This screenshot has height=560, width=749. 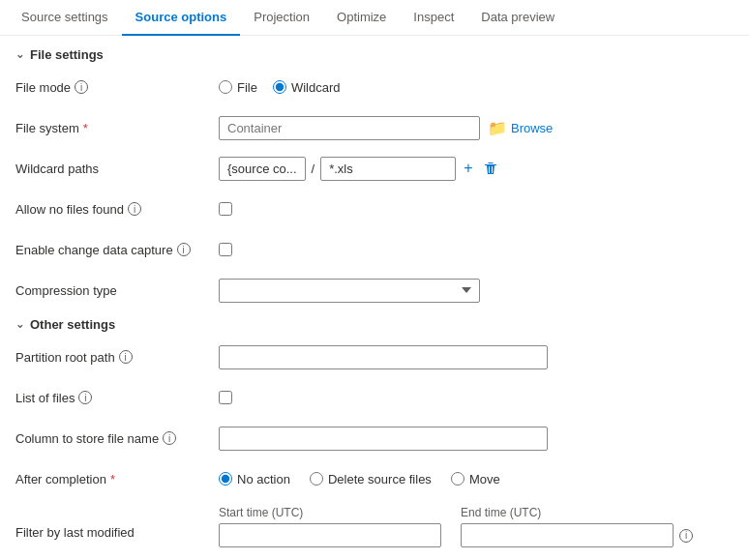 I want to click on start-time-group: Start time (UTC), so click(x=330, y=526).